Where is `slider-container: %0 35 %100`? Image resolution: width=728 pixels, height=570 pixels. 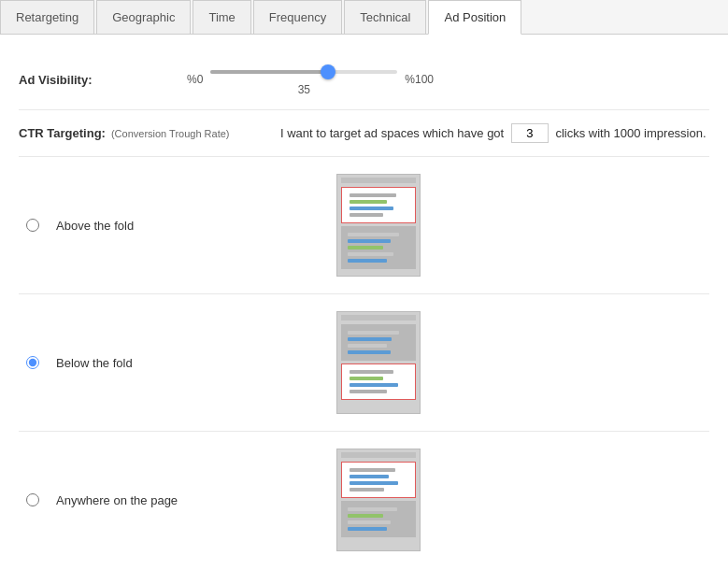
slider-container: %0 35 %100 is located at coordinates (449, 79).